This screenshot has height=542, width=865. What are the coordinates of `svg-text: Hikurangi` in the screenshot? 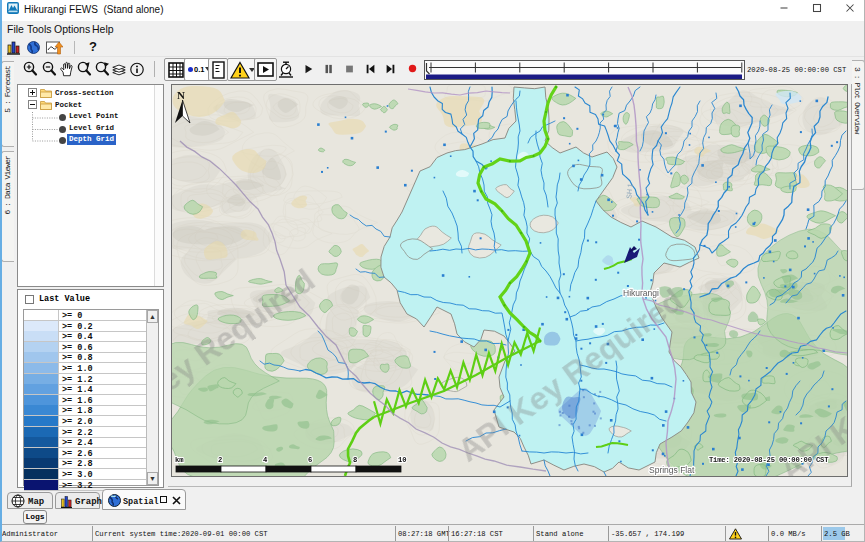 It's located at (641, 293).